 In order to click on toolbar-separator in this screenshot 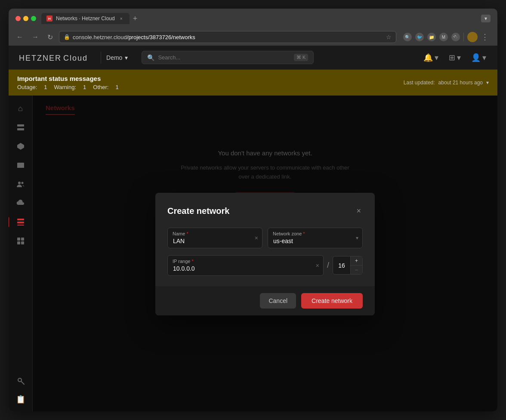, I will do `click(464, 37)`.